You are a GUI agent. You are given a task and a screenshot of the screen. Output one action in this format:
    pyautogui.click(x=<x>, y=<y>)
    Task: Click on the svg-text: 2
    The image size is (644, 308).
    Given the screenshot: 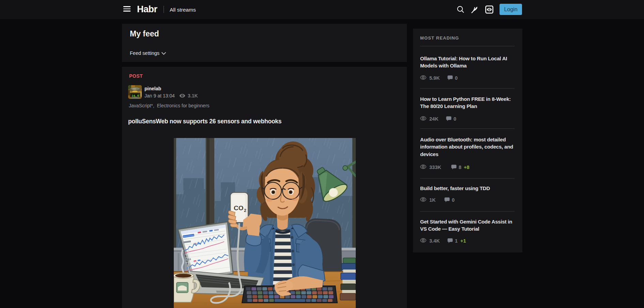 What is the action you would take?
    pyautogui.click(x=245, y=211)
    